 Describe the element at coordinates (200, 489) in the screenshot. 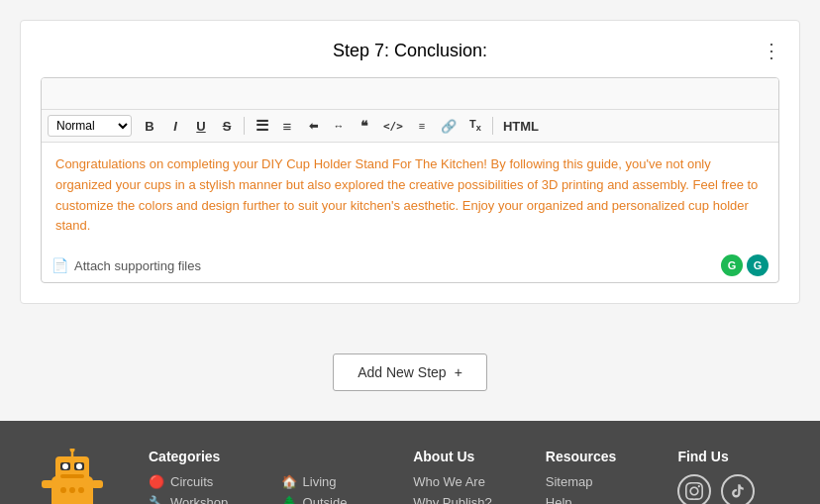

I see `categories-list: 🔴 Circuits 🔧 Workshop ✂️ Craft 🍴 Cooking` at that location.